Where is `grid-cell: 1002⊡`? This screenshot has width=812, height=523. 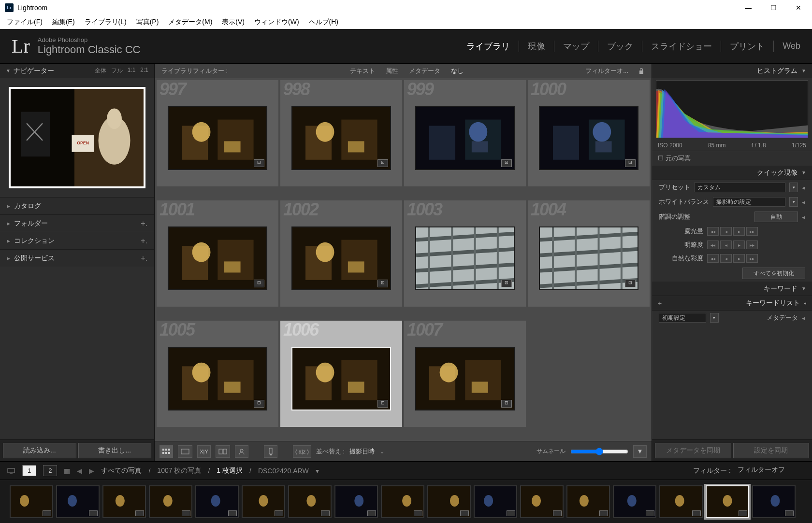 grid-cell: 1002⊡ is located at coordinates (341, 254).